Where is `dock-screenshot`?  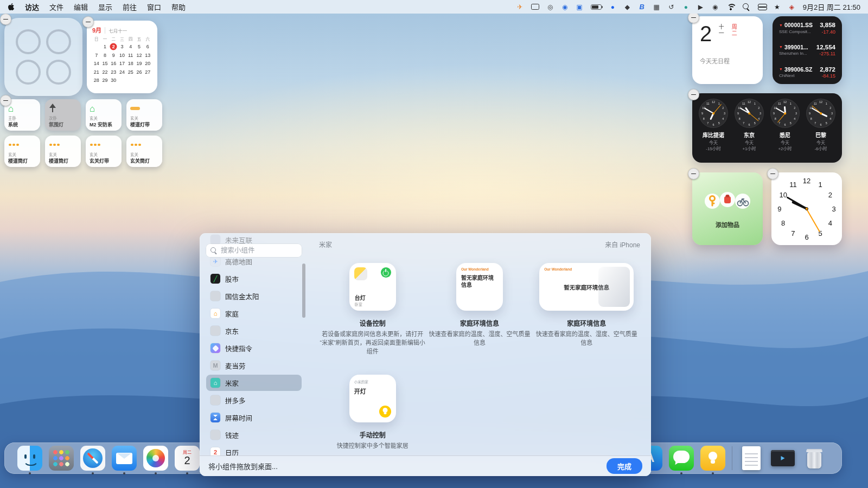
dock-screenshot is located at coordinates (783, 458).